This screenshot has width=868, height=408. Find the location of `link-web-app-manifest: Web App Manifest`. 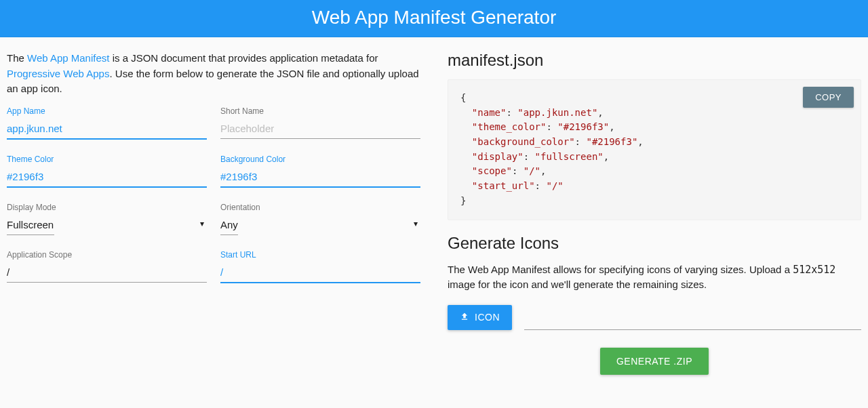

link-web-app-manifest: Web App Manifest is located at coordinates (68, 58).